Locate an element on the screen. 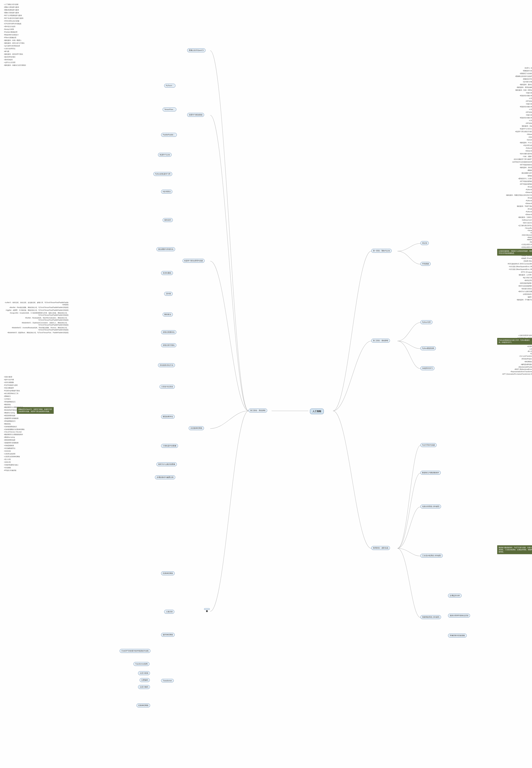  s3-cvi-2: •卷积后效果参数计划 is located at coordinates (267, 283).